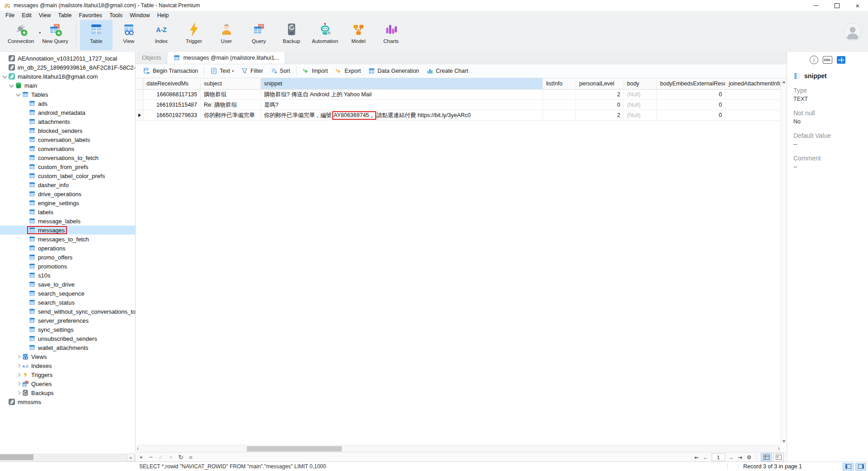 The width and height of the screenshot is (868, 471). Describe the element at coordinates (292, 35) in the screenshot. I see `toolbar-backup-button: Backup` at that location.